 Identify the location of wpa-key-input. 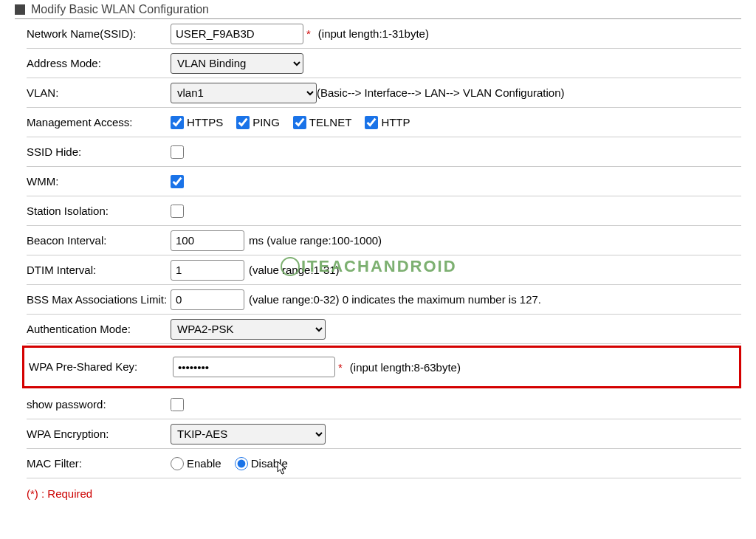
(254, 367).